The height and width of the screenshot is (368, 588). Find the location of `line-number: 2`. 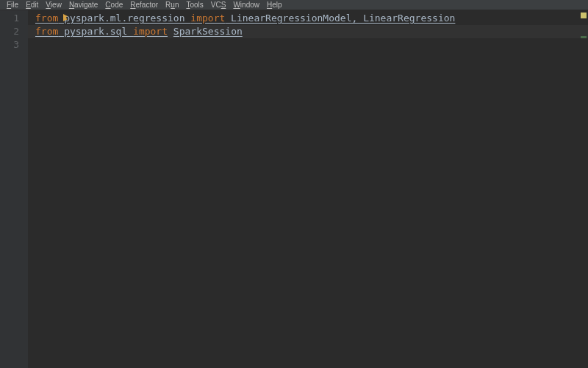

line-number: 2 is located at coordinates (14, 32).